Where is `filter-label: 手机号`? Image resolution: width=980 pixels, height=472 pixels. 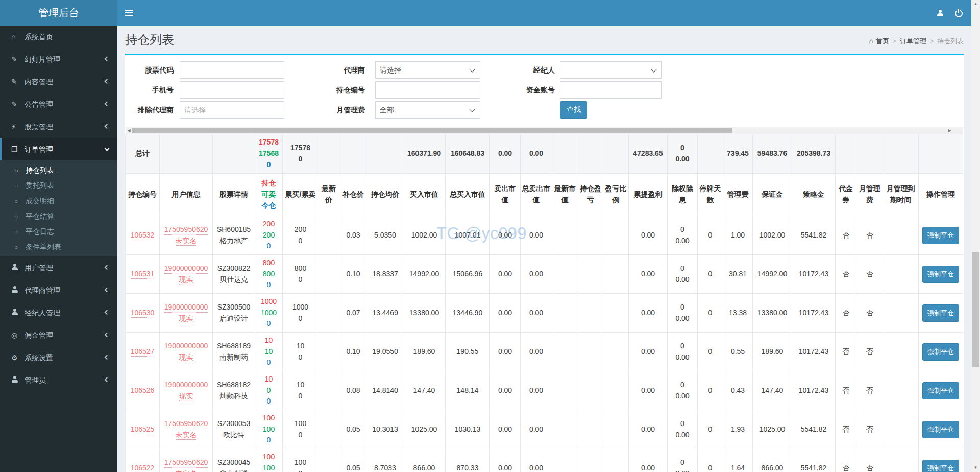 filter-label: 手机号 is located at coordinates (149, 90).